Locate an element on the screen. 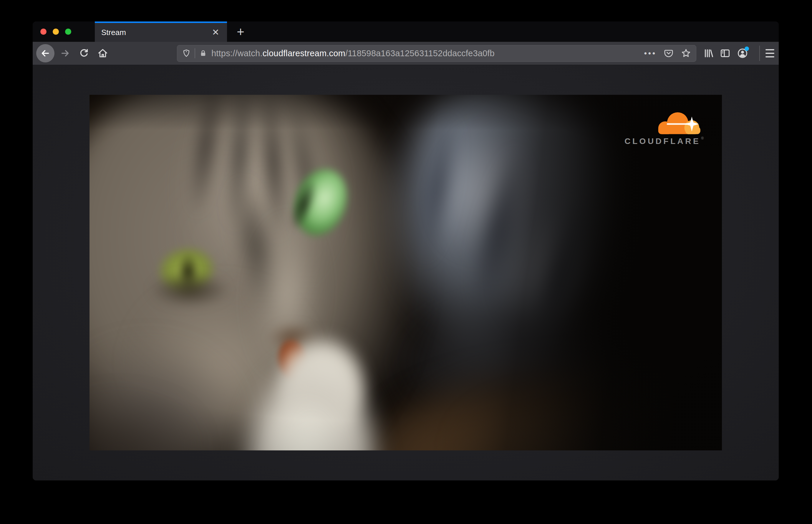 The height and width of the screenshot is (524, 812). sidebar-icon is located at coordinates (725, 53).